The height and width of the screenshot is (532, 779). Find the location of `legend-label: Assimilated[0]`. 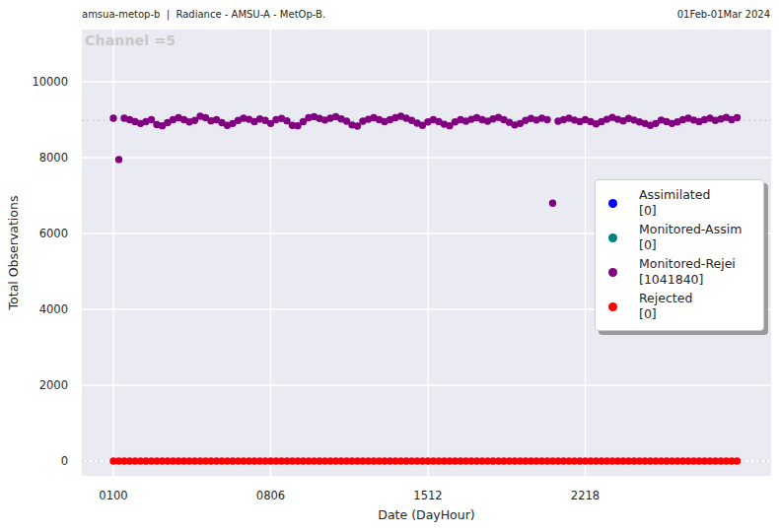

legend-label: Assimilated[0] is located at coordinates (674, 203).